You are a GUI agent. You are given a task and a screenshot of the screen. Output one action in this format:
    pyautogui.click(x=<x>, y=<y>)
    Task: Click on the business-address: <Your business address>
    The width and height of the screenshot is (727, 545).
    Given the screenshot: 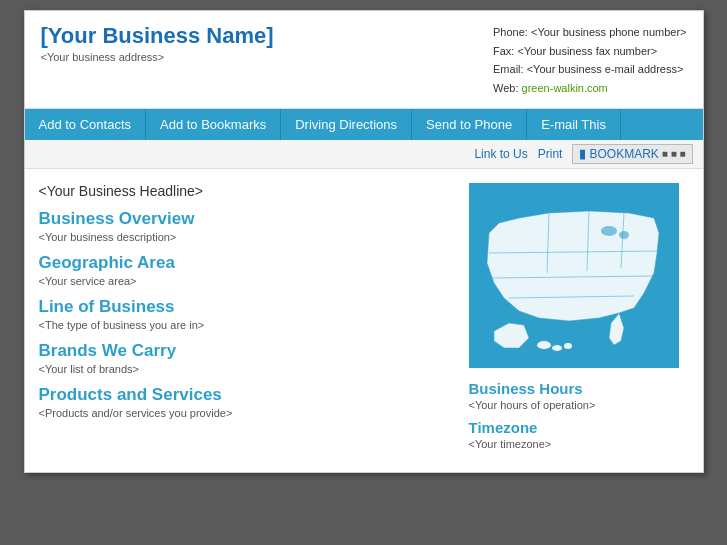 What is the action you would take?
    pyautogui.click(x=158, y=57)
    